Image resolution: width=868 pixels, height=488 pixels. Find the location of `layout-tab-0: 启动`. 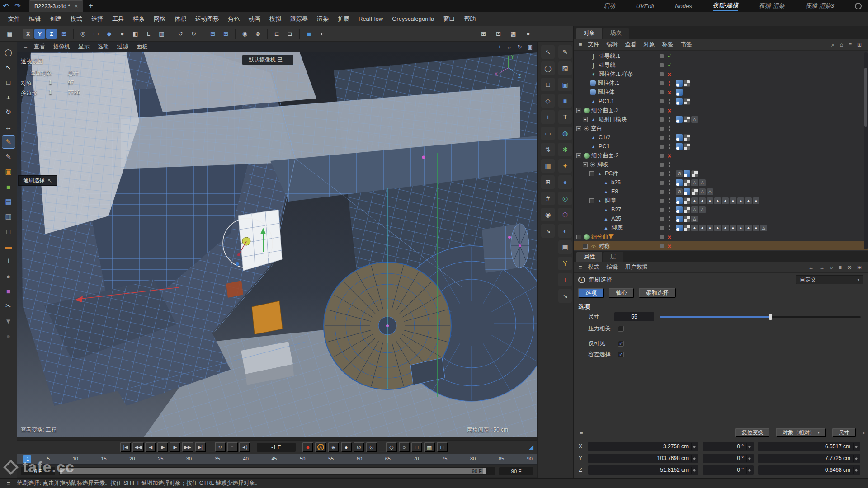

layout-tab-0: 启动 is located at coordinates (609, 6).